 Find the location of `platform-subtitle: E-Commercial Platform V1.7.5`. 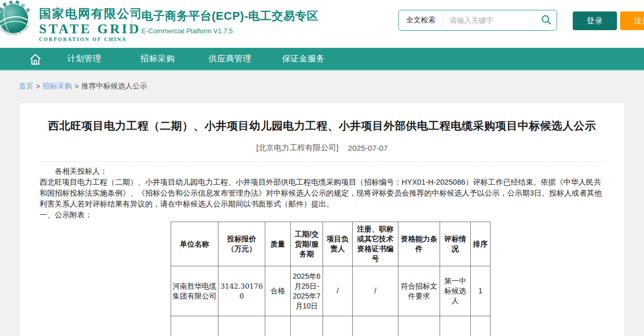

platform-subtitle: E-Commercial Platform V1.7.5 is located at coordinates (230, 31).